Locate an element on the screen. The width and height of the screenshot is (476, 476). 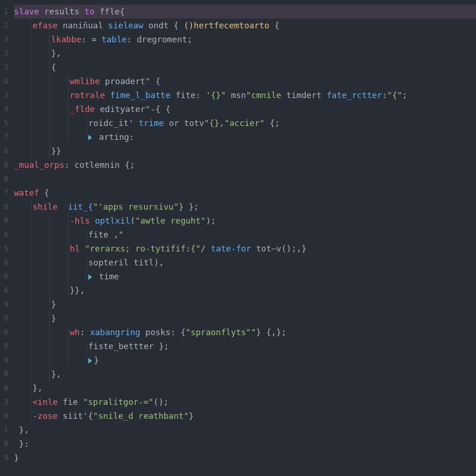
token: "spraonflyts"" is located at coordinates (221, 332).